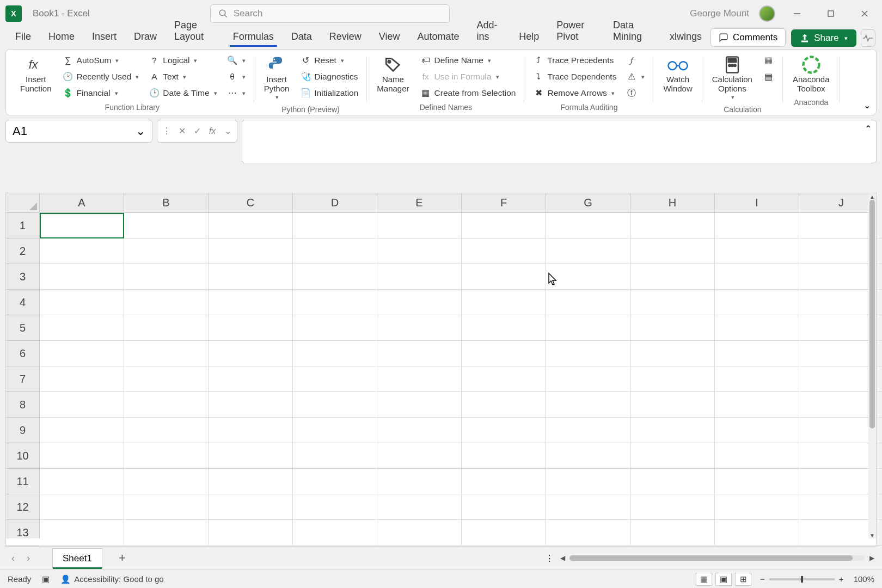 This screenshot has width=882, height=588. I want to click on macro-record-icon: ▣, so click(46, 579).